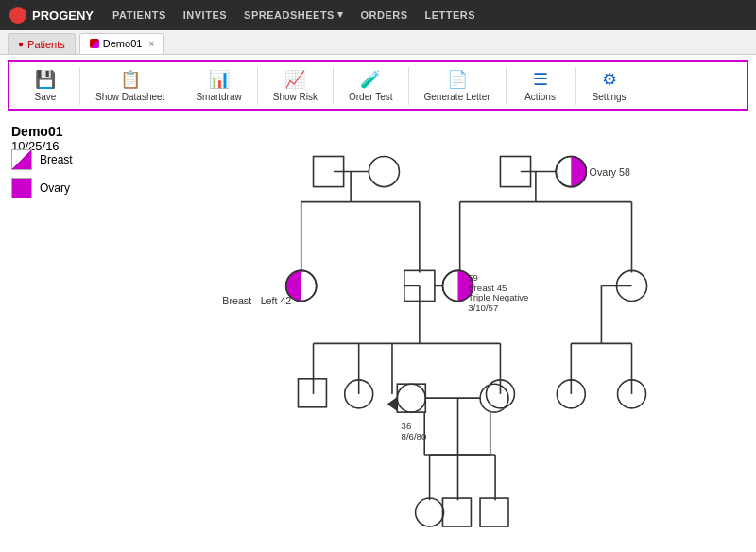 The height and width of the screenshot is (552, 756). I want to click on legend: Breast Ovary, so click(42, 178).